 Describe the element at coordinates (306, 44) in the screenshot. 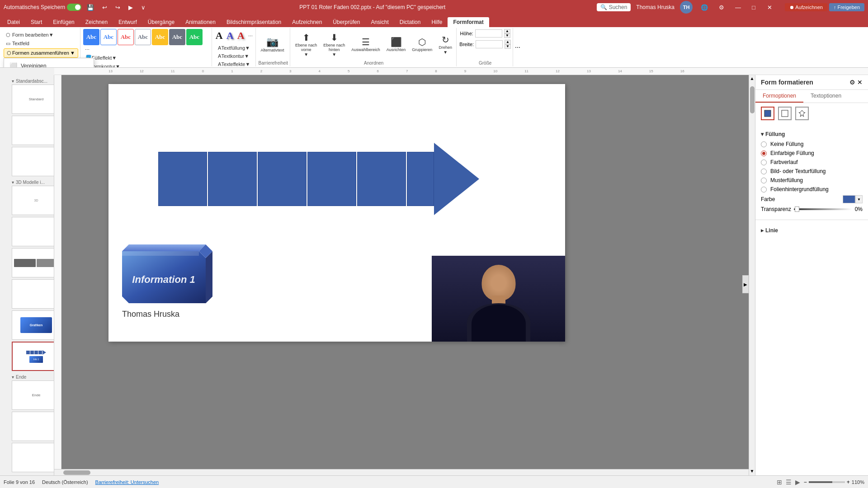

I see `ebene-vor-btn: ⬆ Ebene nachvorne ▼` at that location.